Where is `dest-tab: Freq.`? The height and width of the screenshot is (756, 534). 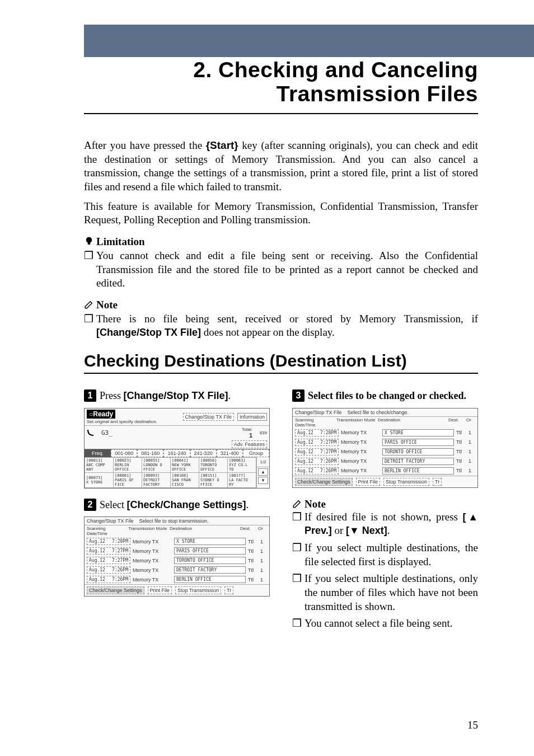
dest-tab: Freq. is located at coordinates (97, 453).